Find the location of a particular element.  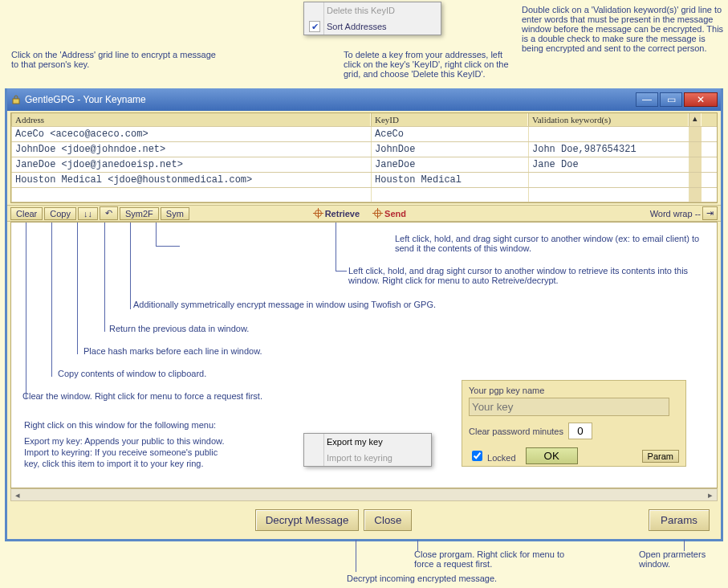

col-keyid: KeyID is located at coordinates (449, 120).